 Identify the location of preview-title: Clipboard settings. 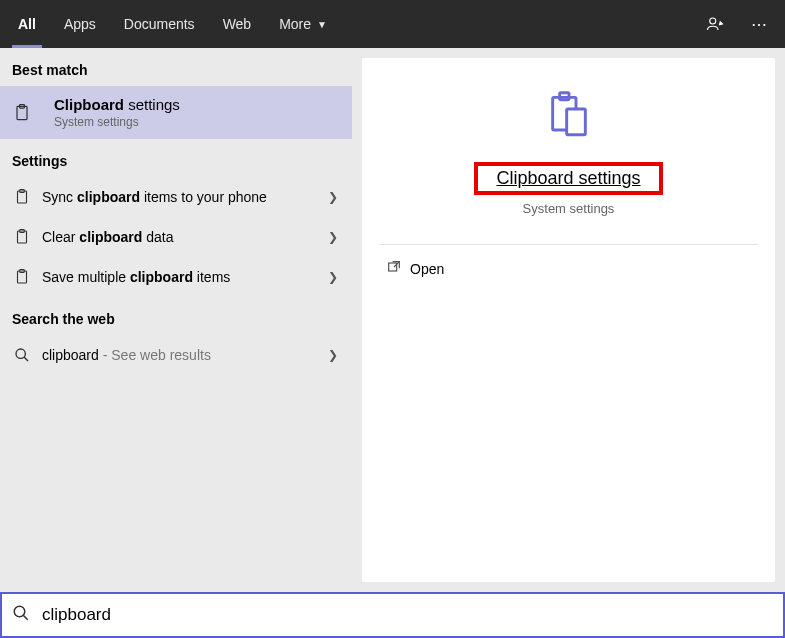
(568, 178).